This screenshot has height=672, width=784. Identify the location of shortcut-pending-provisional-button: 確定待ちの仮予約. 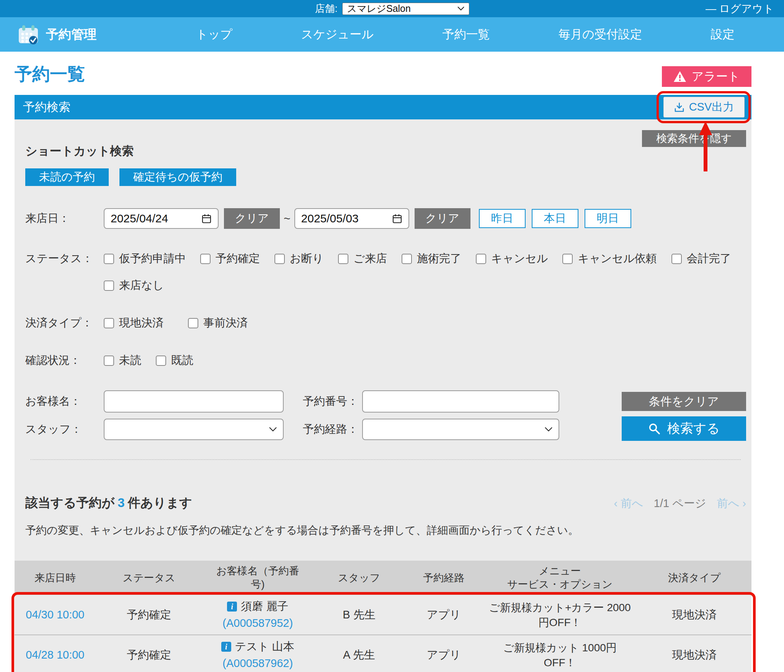
(178, 177).